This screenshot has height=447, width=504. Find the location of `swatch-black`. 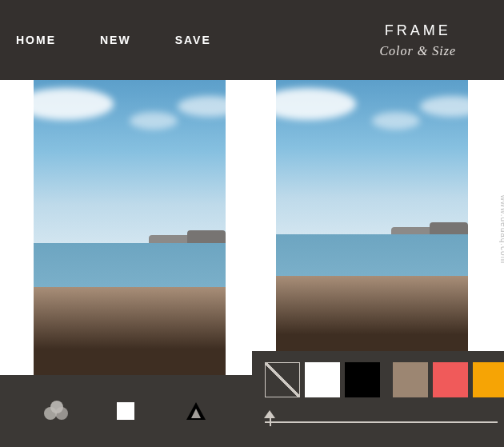

swatch-black is located at coordinates (362, 380).